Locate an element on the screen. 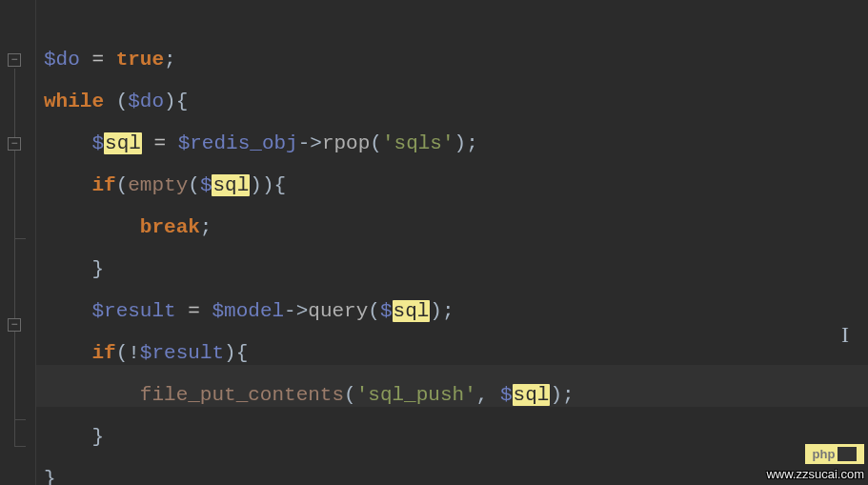 This screenshot has width=868, height=485. punct: , is located at coordinates (488, 394).